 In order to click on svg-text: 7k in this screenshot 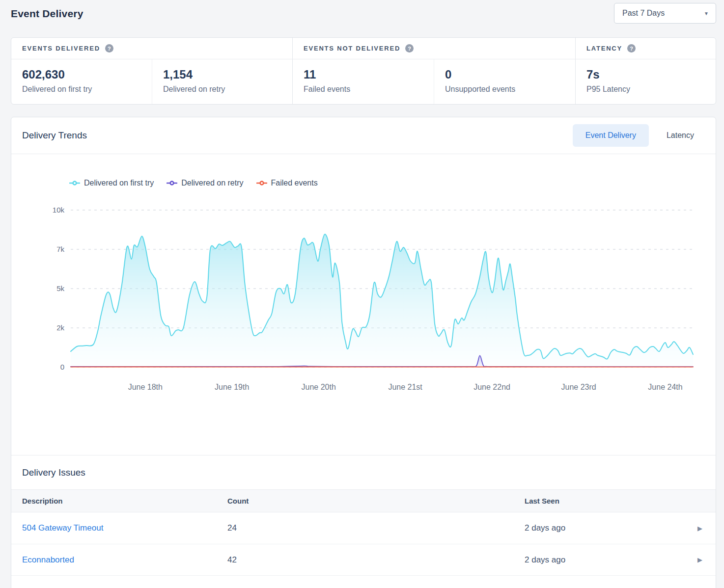, I will do `click(60, 249)`.